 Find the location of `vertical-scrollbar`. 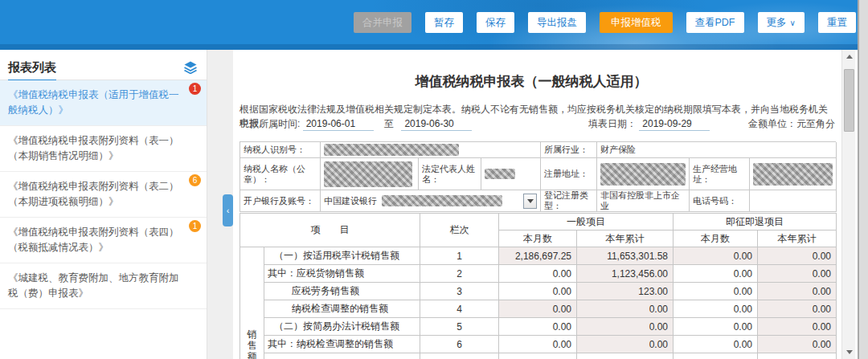

vertical-scrollbar is located at coordinates (849, 204).